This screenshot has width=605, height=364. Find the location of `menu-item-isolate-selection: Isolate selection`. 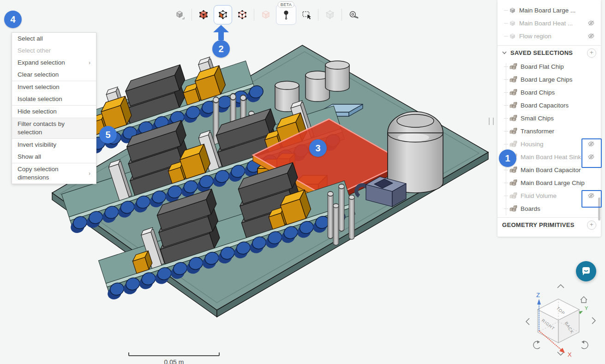

menu-item-isolate-selection: Isolate selection is located at coordinates (54, 99).